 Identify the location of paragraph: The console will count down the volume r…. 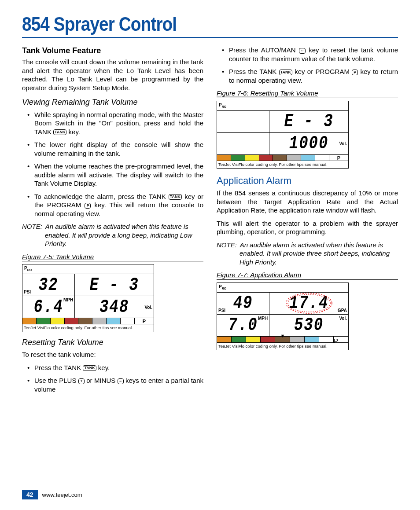
(113, 75).